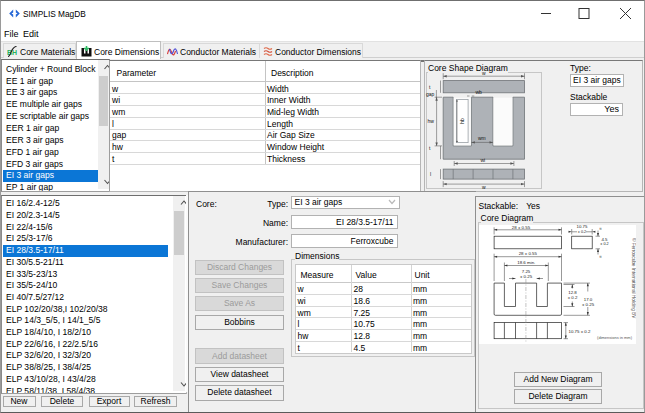  Describe the element at coordinates (430, 174) in the screenshot. I see `svg-text: l` at that location.